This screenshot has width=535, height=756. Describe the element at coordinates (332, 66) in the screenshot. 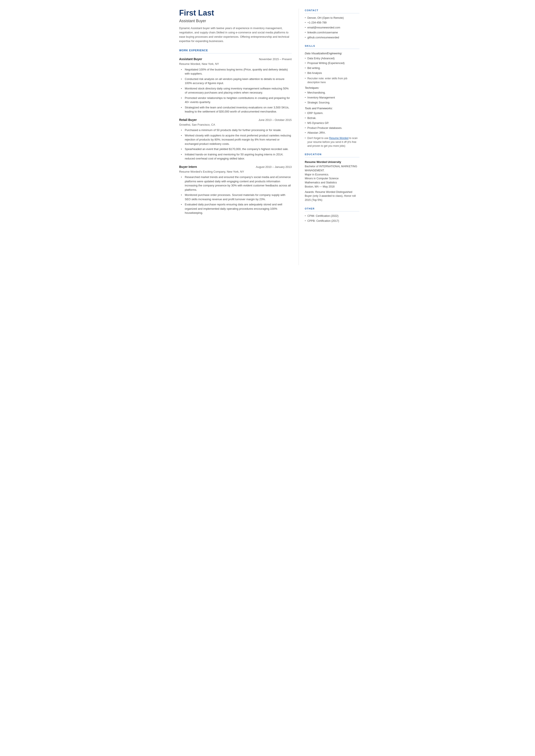

I see `skills-dataviz-list: Data Entry (Advanced) Proposal Writing (…` at that location.